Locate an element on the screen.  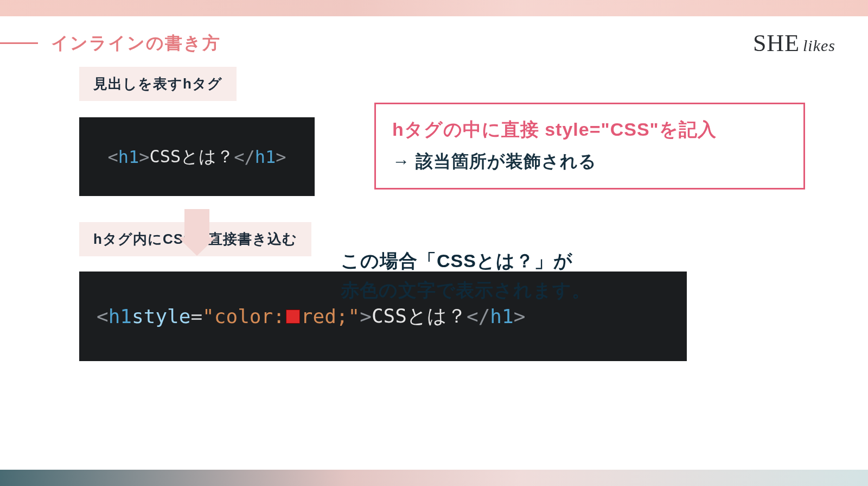
title-wrap: インラインの書き方 is located at coordinates (111, 43).